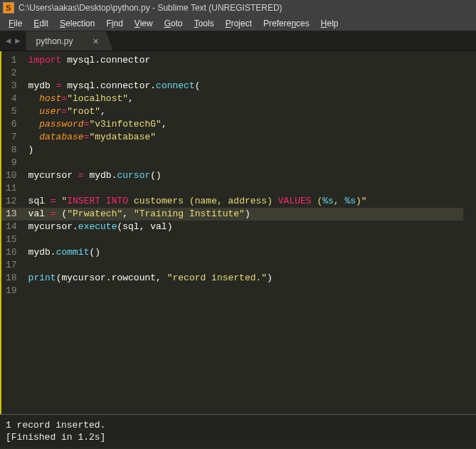  I want to click on menu-edit: Edit, so click(41, 23).